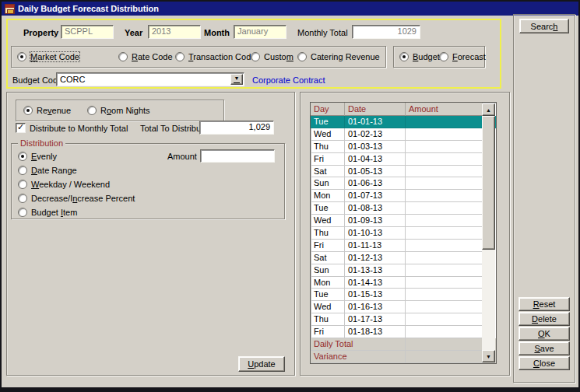  What do you see at coordinates (47, 110) in the screenshot?
I see `radio-revenue: Revenue` at bounding box center [47, 110].